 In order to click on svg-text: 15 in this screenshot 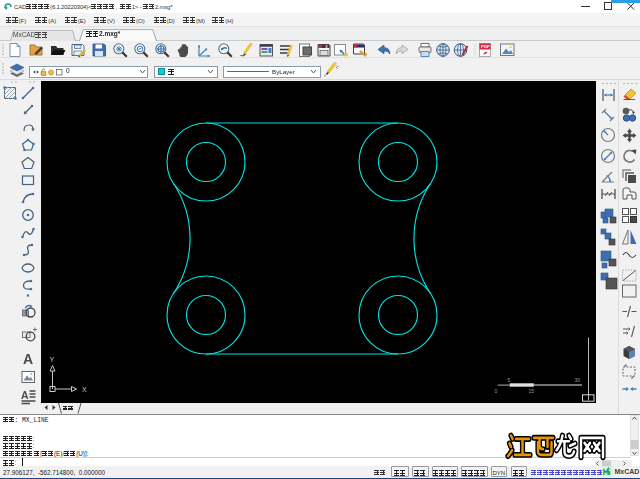, I will do `click(532, 390)`.